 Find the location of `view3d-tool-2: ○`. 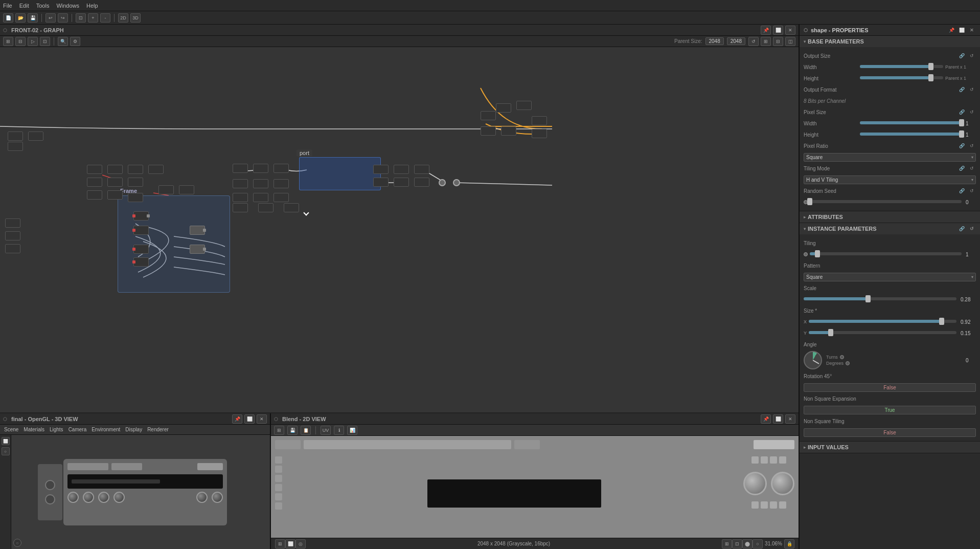

view3d-tool-2: ○ is located at coordinates (6, 451).